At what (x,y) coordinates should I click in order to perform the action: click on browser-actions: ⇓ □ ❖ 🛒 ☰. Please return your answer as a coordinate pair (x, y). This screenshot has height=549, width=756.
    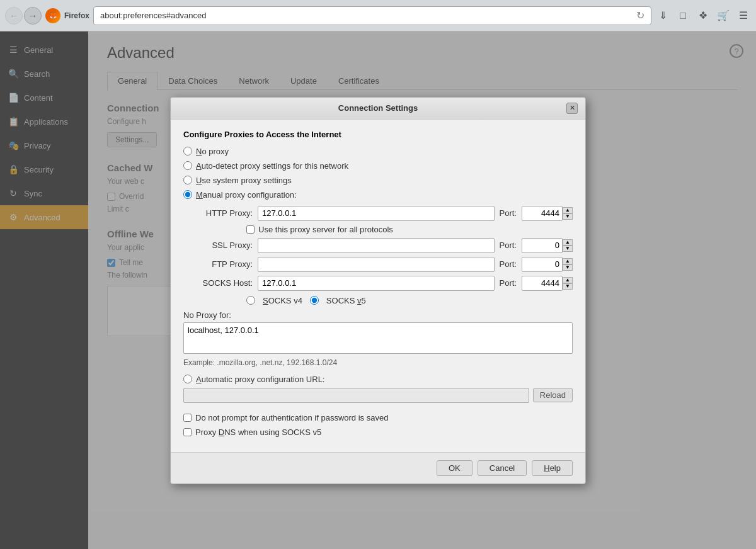
    Looking at the image, I should click on (703, 16).